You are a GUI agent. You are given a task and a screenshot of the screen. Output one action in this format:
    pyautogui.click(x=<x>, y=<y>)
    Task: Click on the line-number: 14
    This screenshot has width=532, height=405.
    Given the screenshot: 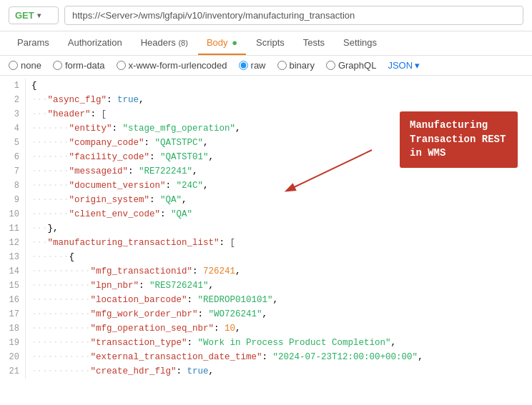 What is the action you would take?
    pyautogui.click(x=14, y=271)
    